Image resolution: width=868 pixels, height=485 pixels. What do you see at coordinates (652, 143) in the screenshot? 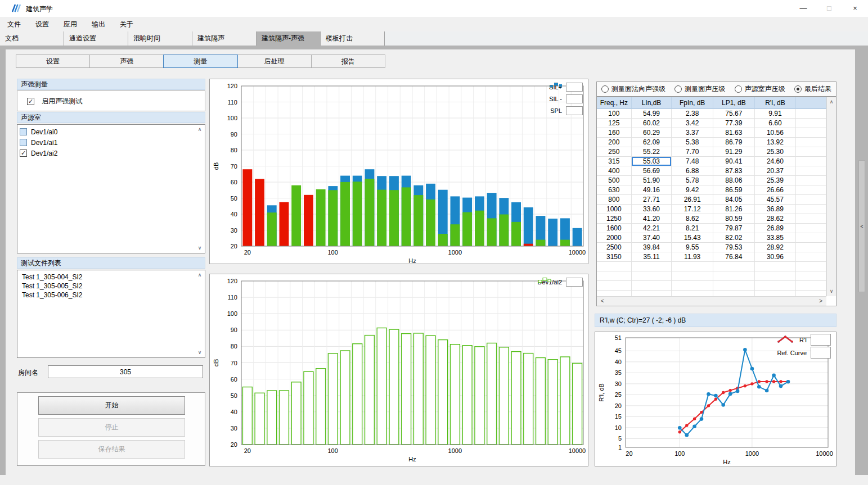
I see `table-cell: 62.09` at bounding box center [652, 143].